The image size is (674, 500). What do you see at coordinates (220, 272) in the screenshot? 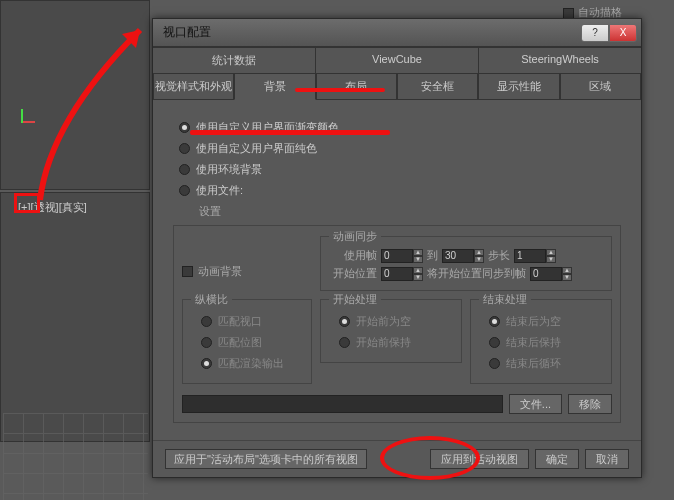
I see `anim-bg-label: 动画背景` at bounding box center [220, 272].